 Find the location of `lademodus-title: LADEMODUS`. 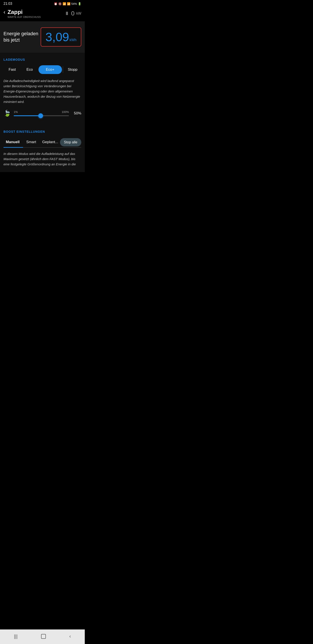

lademodus-title: LADEMODUS is located at coordinates (42, 60).